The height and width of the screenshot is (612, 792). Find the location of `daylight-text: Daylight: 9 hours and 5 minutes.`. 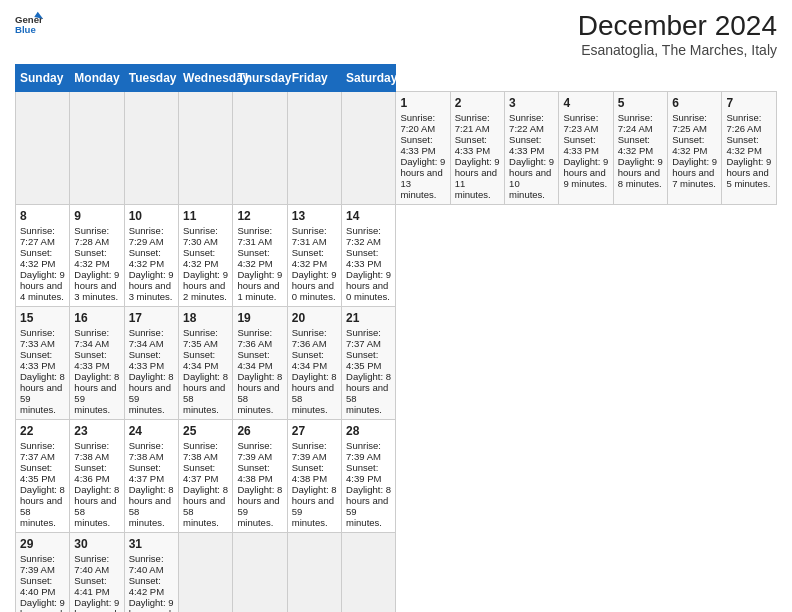

daylight-text: Daylight: 9 hours and 5 minutes. is located at coordinates (748, 172).